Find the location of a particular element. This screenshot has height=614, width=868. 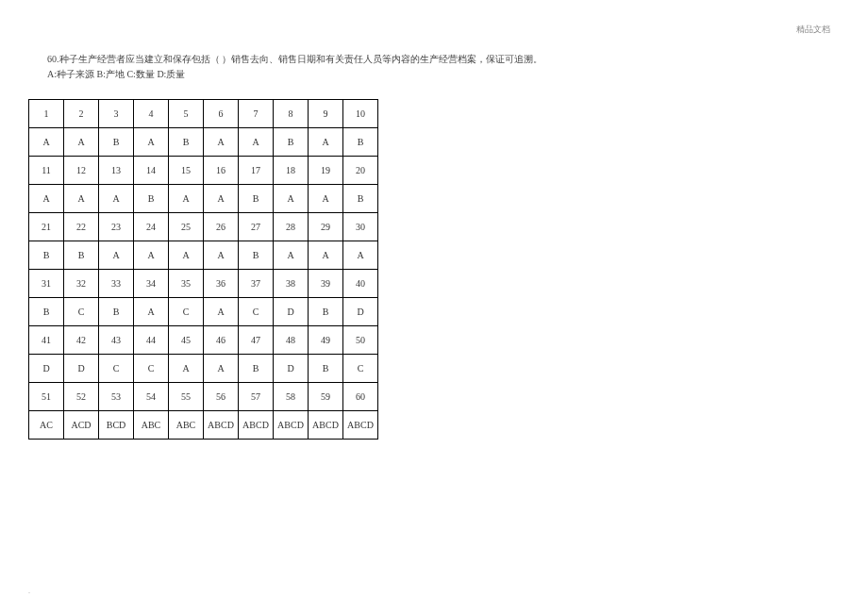

table-cell: 32 is located at coordinates (81, 284).